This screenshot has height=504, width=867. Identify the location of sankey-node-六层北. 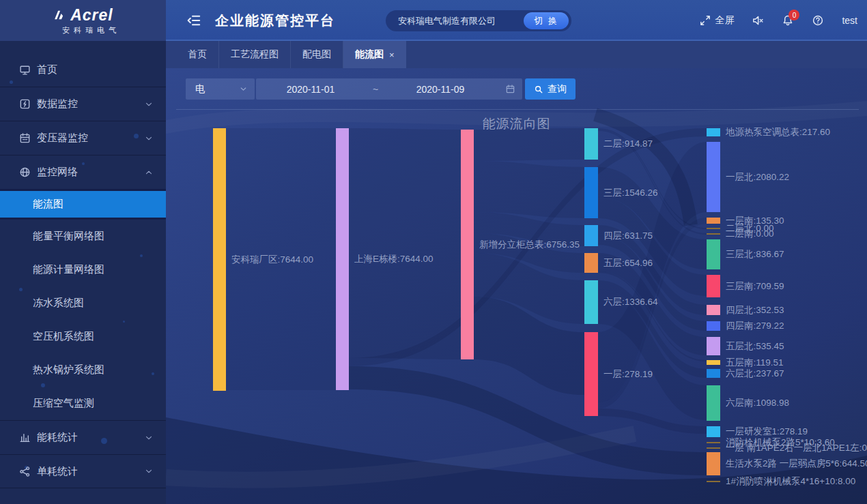
(713, 374).